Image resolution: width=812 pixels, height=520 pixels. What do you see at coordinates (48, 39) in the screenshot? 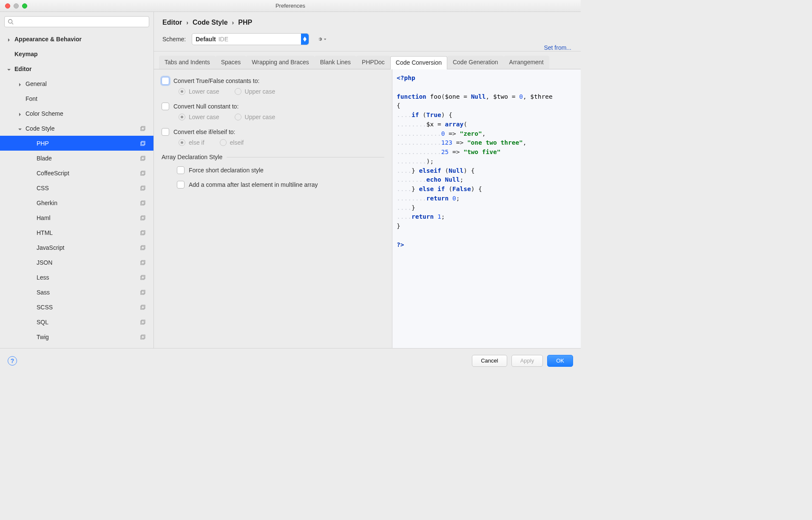
I see `tree-item-label: Appearance & Behavior` at bounding box center [48, 39].